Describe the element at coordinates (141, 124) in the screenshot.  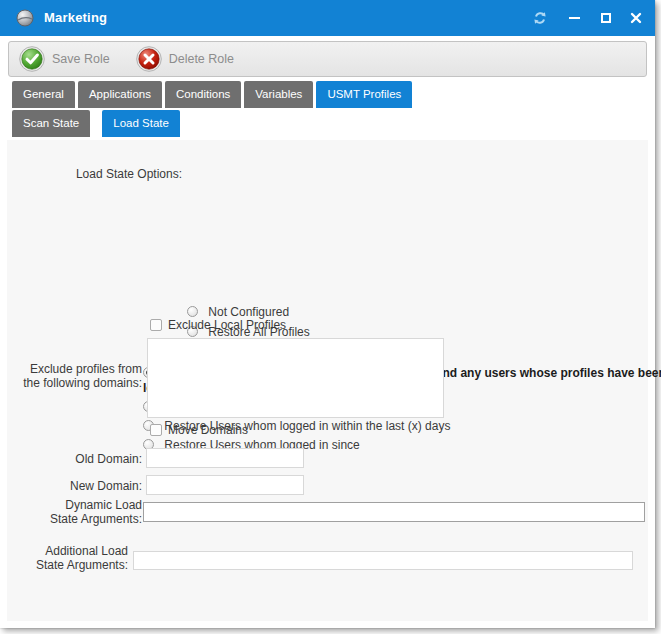
I see `tab-load-state: Load State` at that location.